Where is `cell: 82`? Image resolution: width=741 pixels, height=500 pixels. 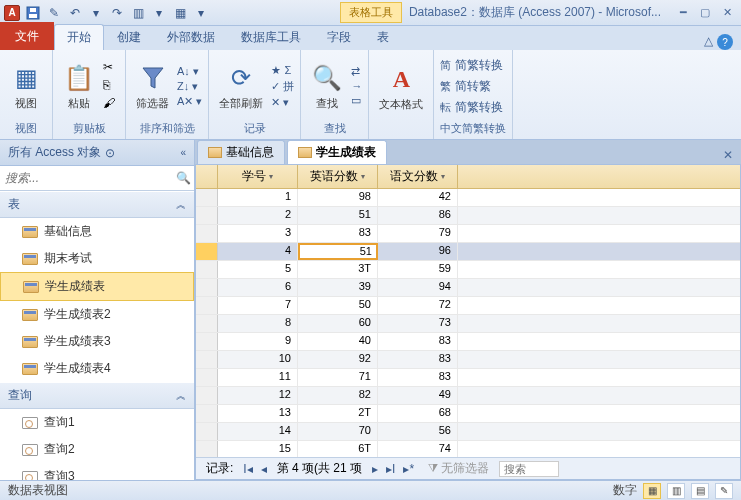
cell: 82 is located at coordinates (338, 396).